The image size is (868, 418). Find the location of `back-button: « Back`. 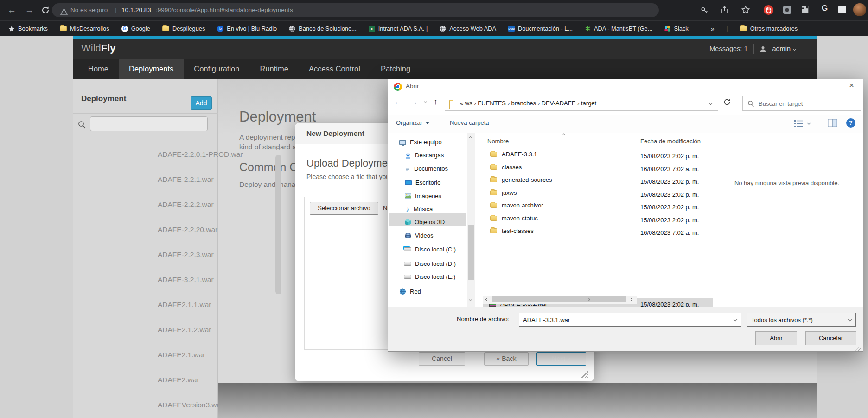

back-button: « Back is located at coordinates (506, 359).